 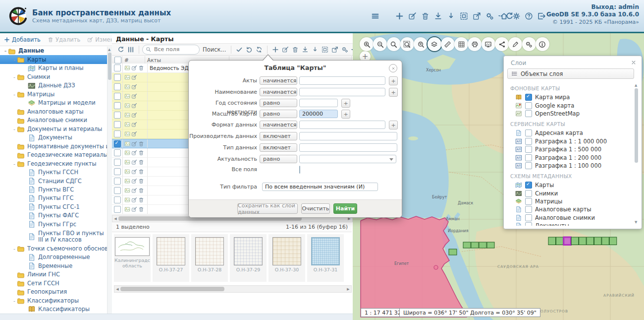 I want to click on header-help-button, so click(x=529, y=16).